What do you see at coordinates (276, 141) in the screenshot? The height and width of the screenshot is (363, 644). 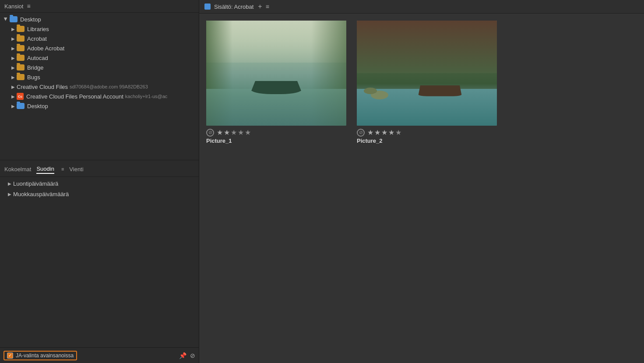 I see `thumb-name-1: Picture_1` at bounding box center [276, 141].